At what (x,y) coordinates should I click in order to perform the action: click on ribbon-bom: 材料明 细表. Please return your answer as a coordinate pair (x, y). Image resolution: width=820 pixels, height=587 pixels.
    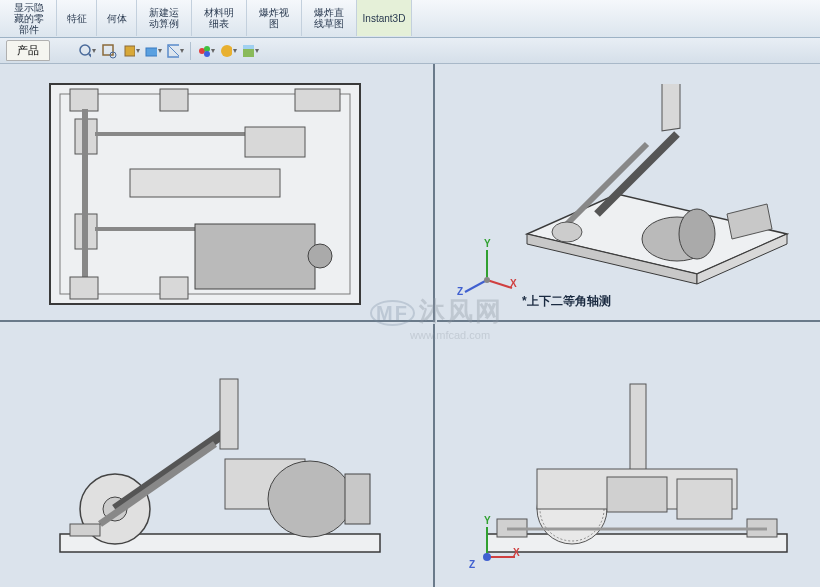
    Looking at the image, I should click on (220, 18).